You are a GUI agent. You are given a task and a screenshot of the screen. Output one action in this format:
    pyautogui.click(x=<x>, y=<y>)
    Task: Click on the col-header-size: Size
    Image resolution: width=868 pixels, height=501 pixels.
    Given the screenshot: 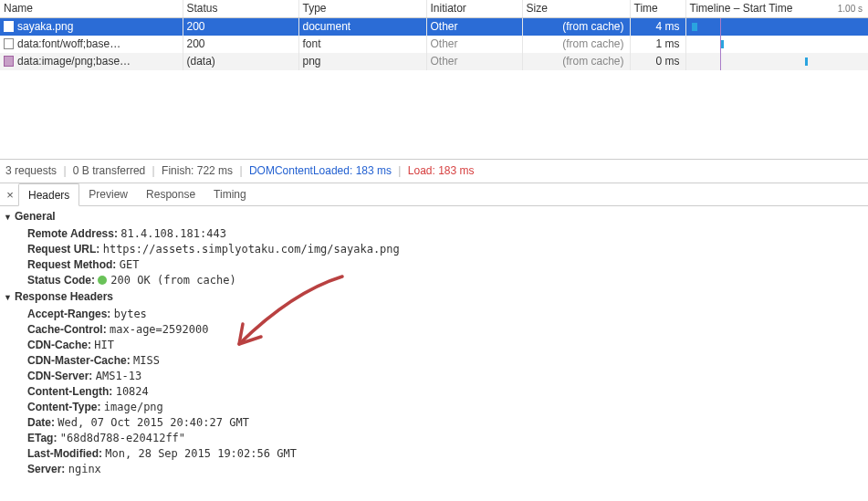 What is the action you would take?
    pyautogui.click(x=576, y=9)
    